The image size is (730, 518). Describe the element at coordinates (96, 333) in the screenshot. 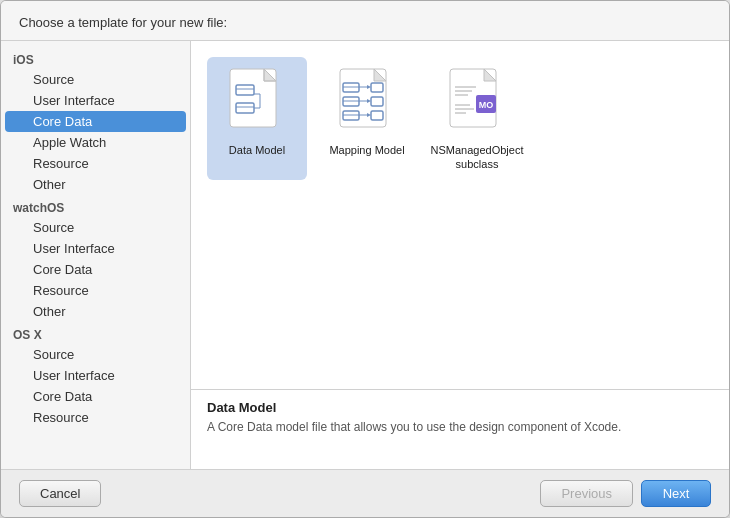

I see `sidebar-section-osx: OS X` at that location.